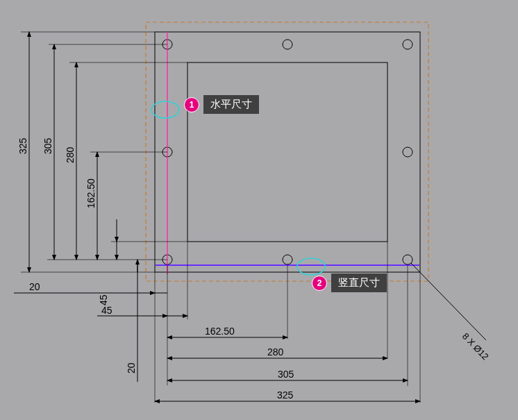 The height and width of the screenshot is (420, 518). What do you see at coordinates (222, 104) in the screenshot?
I see `callout-1: 1 水平尺寸` at bounding box center [222, 104].